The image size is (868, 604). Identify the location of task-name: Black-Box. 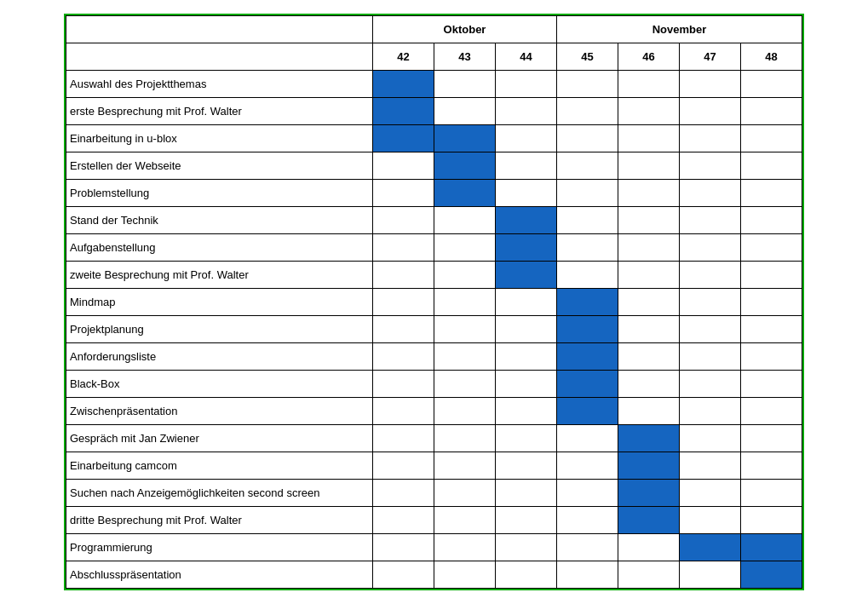
(220, 384).